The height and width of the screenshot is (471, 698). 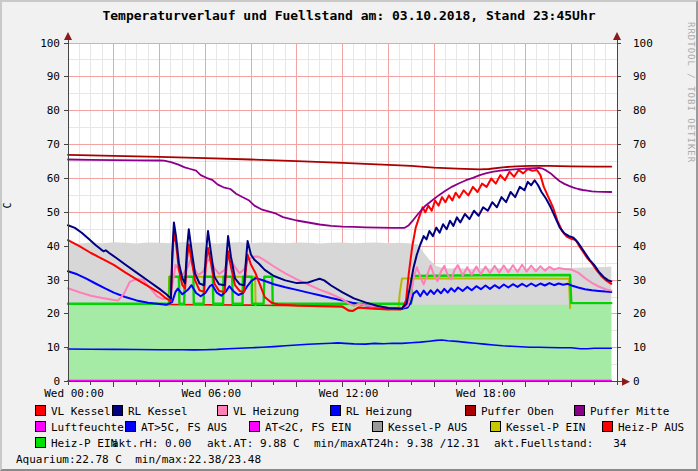 I want to click on y2-tick-label: 100, so click(x=643, y=44).